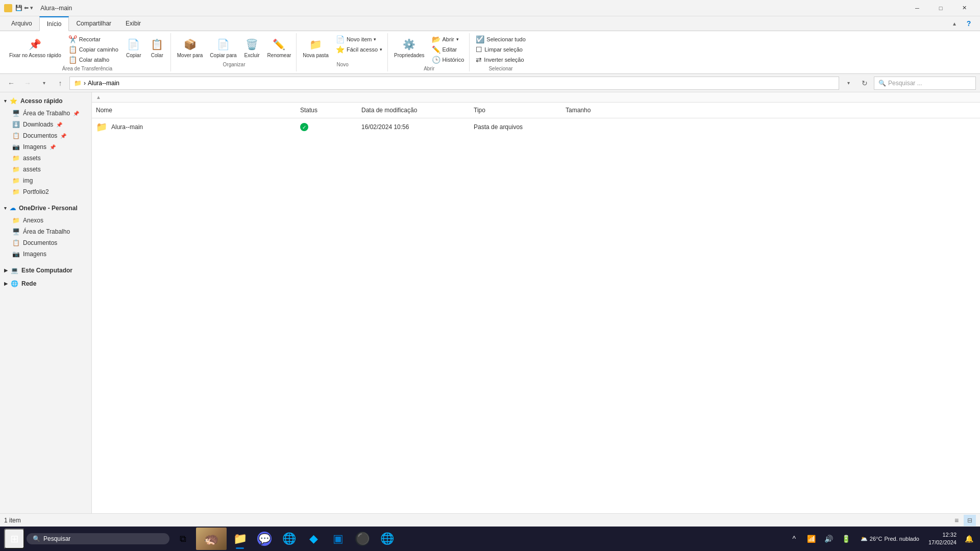  I want to click on weather-widget: 🌥️ 26°C Pred. nublado, so click(890, 539).